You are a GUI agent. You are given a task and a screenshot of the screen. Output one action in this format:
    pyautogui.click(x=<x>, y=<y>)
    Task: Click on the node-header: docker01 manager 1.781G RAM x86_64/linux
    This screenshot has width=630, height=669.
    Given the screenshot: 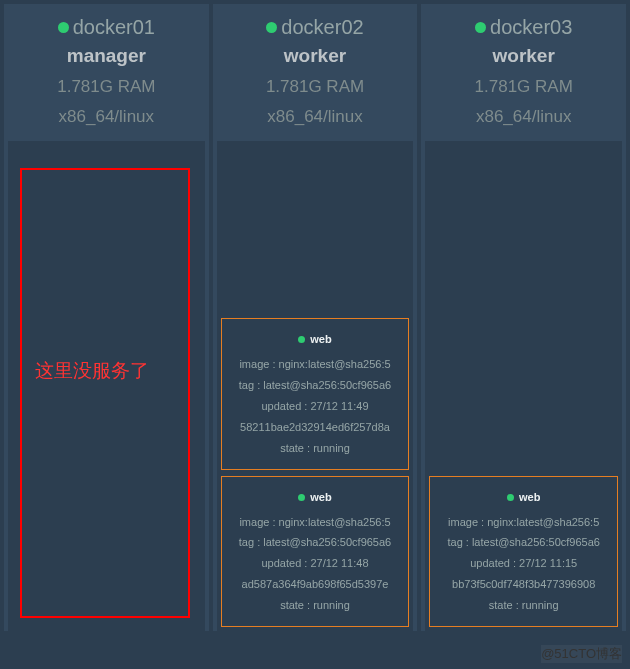 What is the action you would take?
    pyautogui.click(x=106, y=70)
    